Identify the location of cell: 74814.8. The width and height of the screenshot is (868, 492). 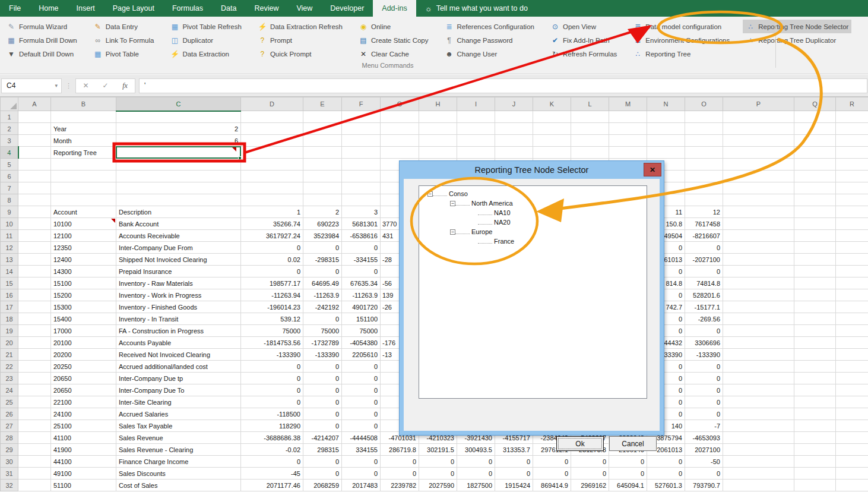
(704, 283).